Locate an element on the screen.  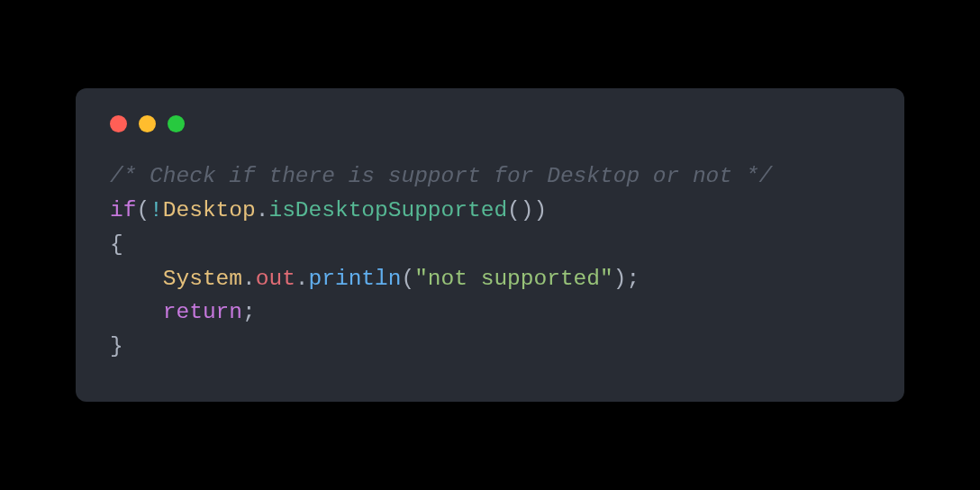
maximize-icon is located at coordinates (177, 124).